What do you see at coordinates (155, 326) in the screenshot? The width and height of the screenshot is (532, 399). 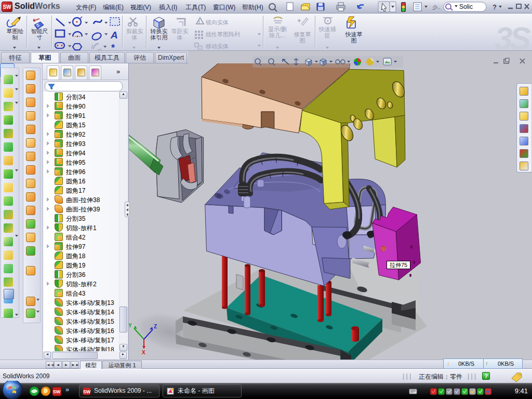 I see `svg-text: Z` at bounding box center [155, 326].